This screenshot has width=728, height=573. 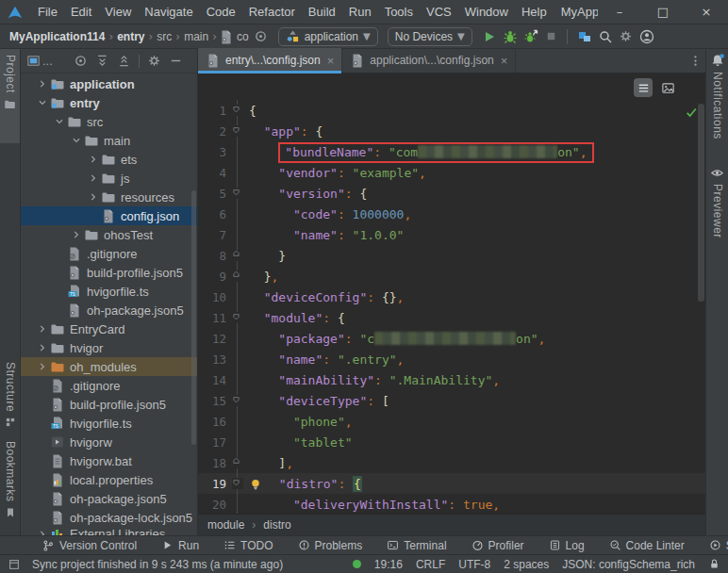 What do you see at coordinates (109, 532) in the screenshot?
I see `tree-item-external-libraries: External Libraries` at bounding box center [109, 532].